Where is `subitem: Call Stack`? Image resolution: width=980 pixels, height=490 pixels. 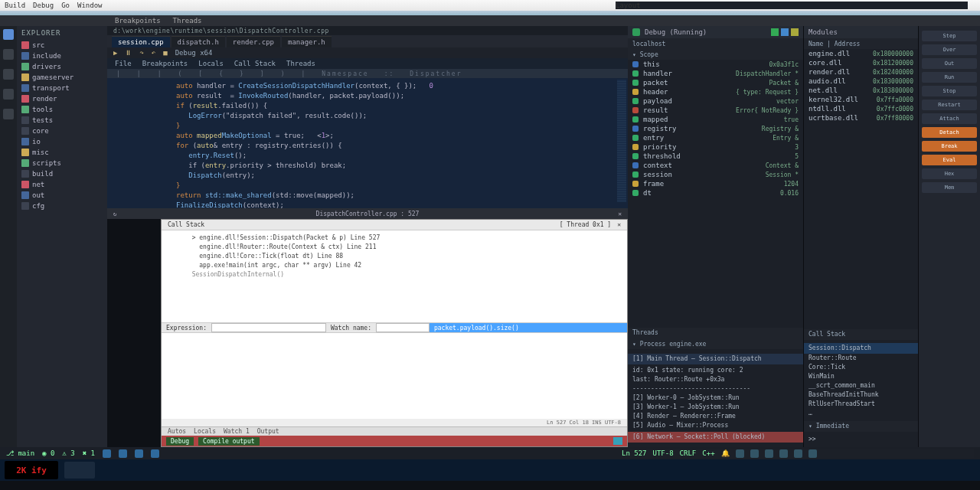 subitem: Call Stack is located at coordinates (255, 64).